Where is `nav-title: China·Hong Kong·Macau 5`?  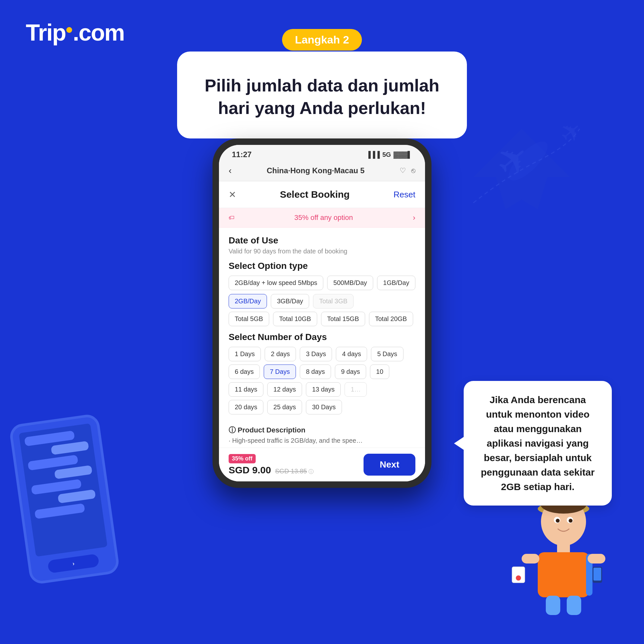
nav-title: China·Hong Kong·Macau 5 is located at coordinates (316, 171).